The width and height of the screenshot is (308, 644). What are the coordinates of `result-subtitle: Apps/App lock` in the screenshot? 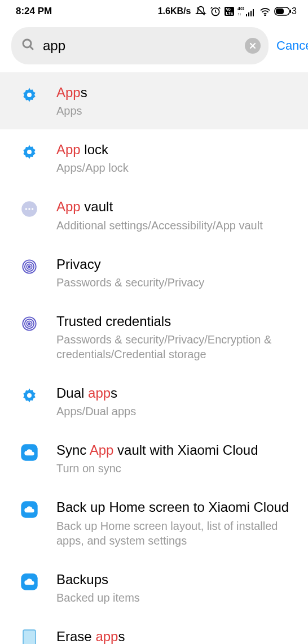 It's located at (179, 168).